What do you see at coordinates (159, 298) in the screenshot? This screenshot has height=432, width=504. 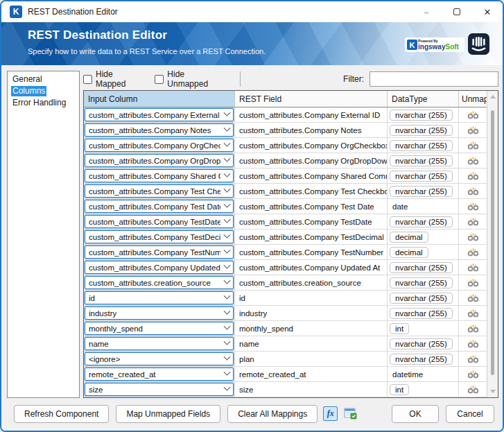 I see `input-column-combobox: id` at bounding box center [159, 298].